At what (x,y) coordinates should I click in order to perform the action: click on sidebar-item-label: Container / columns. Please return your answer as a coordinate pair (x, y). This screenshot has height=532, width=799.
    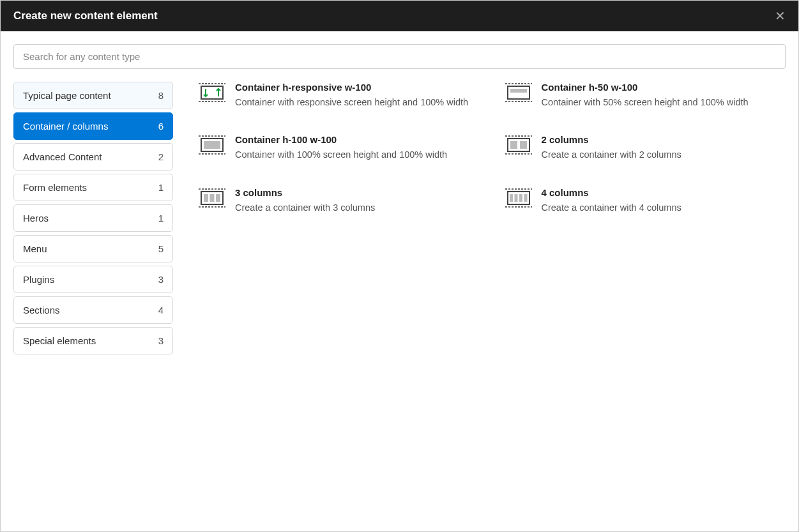
    Looking at the image, I should click on (65, 126).